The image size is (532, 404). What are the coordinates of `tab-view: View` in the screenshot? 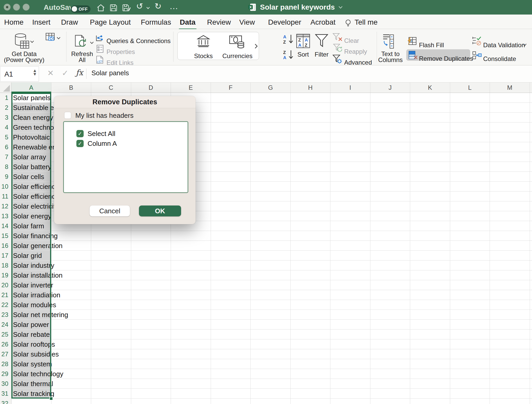 It's located at (247, 22).